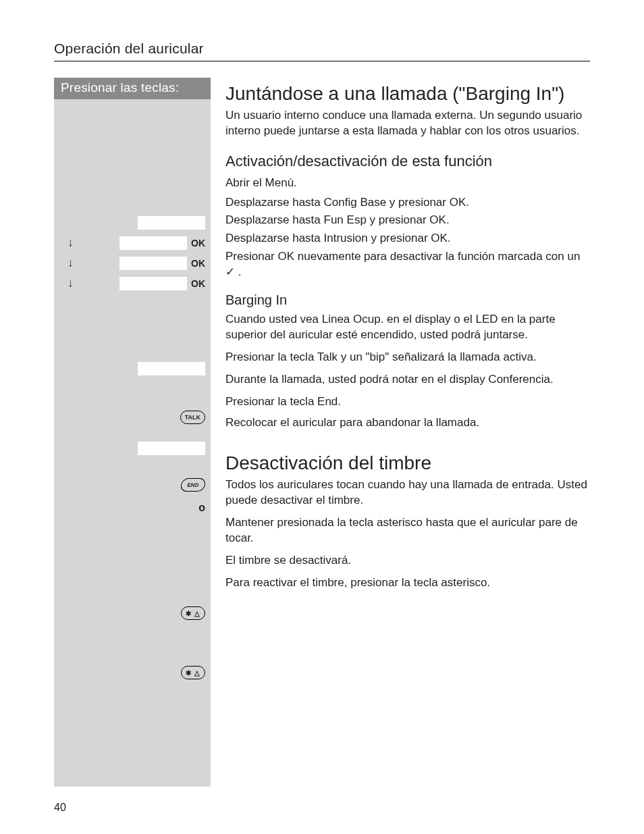 The width and height of the screenshot is (644, 834). Describe the element at coordinates (130, 508) in the screenshot. I see `key-row-o: o` at that location.